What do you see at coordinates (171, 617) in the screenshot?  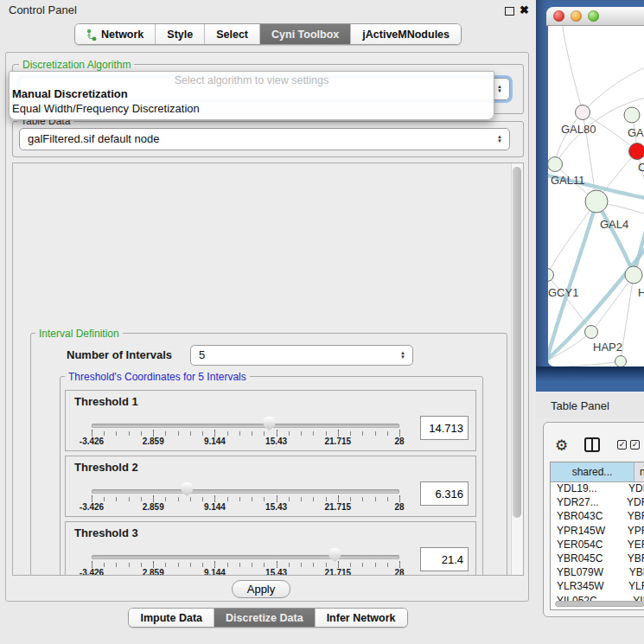 I see `tab-impute-data: Impute Data` at bounding box center [171, 617].